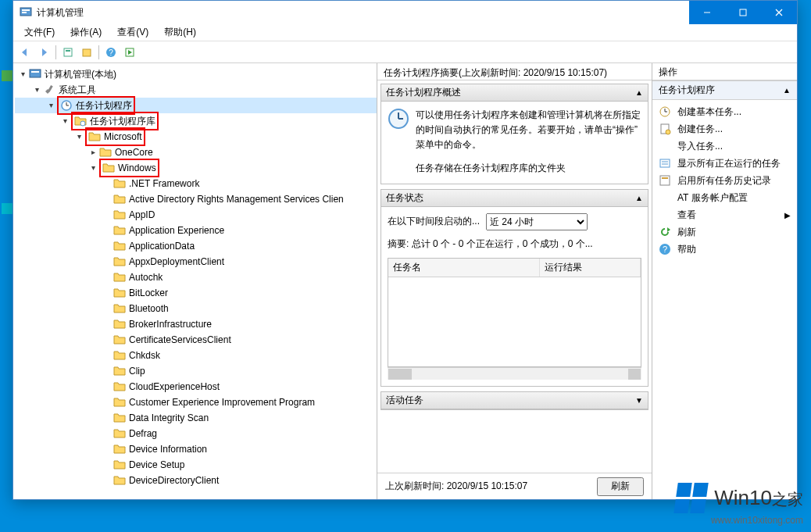 This screenshot has height=532, width=811. I want to click on tree-item: CertificateServicesClient, so click(195, 340).